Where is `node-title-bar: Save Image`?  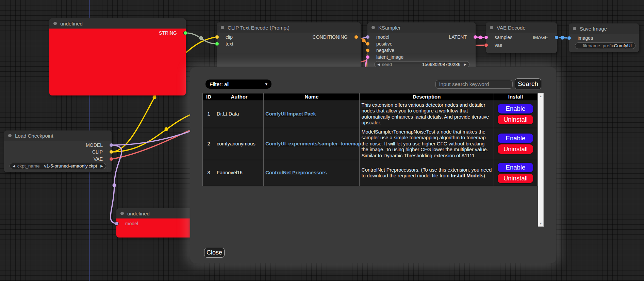 node-title-bar: Save Image is located at coordinates (604, 29).